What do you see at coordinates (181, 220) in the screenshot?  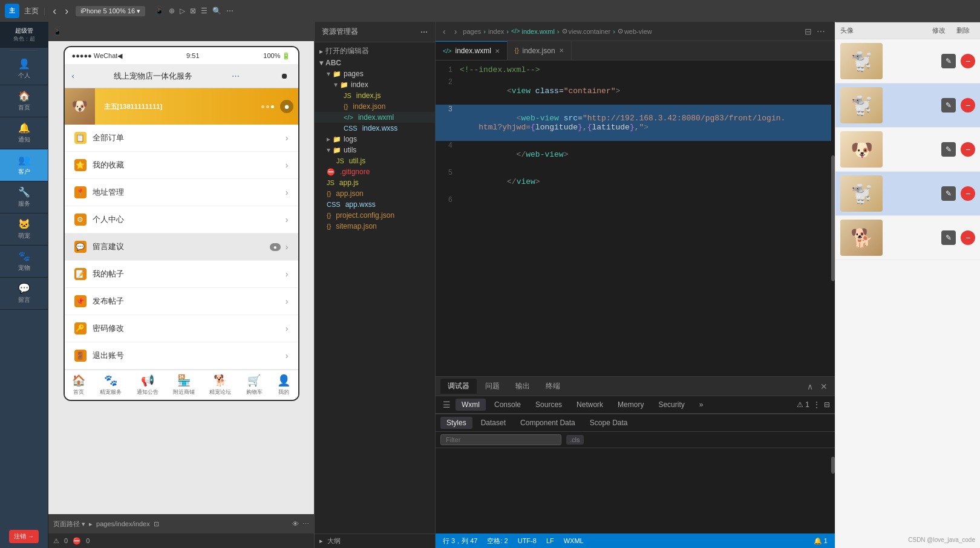 I see `menu-item-profile: ⚙ 个人中心 ›` at bounding box center [181, 220].